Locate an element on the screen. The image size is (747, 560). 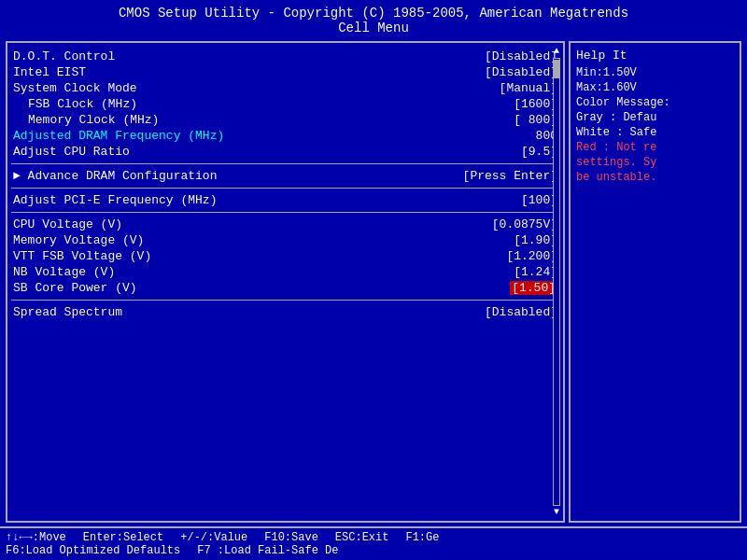
spread-spectrum-label: Spread Spectrum is located at coordinates (67, 312).